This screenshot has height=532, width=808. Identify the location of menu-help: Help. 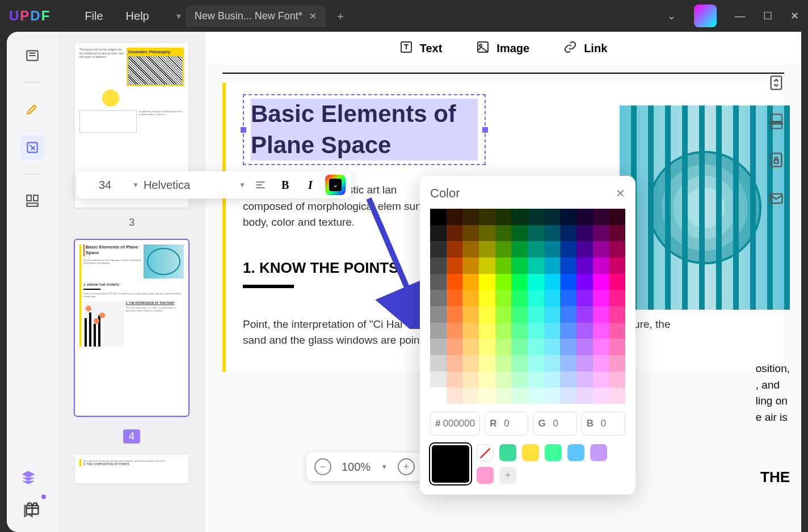
(137, 16).